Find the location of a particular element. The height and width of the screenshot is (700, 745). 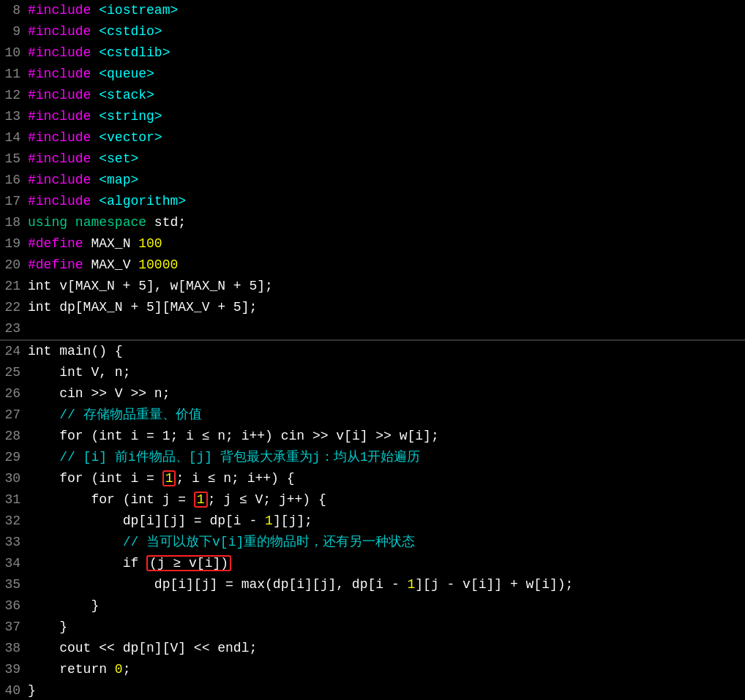

line-36: 36 } is located at coordinates (372, 606).